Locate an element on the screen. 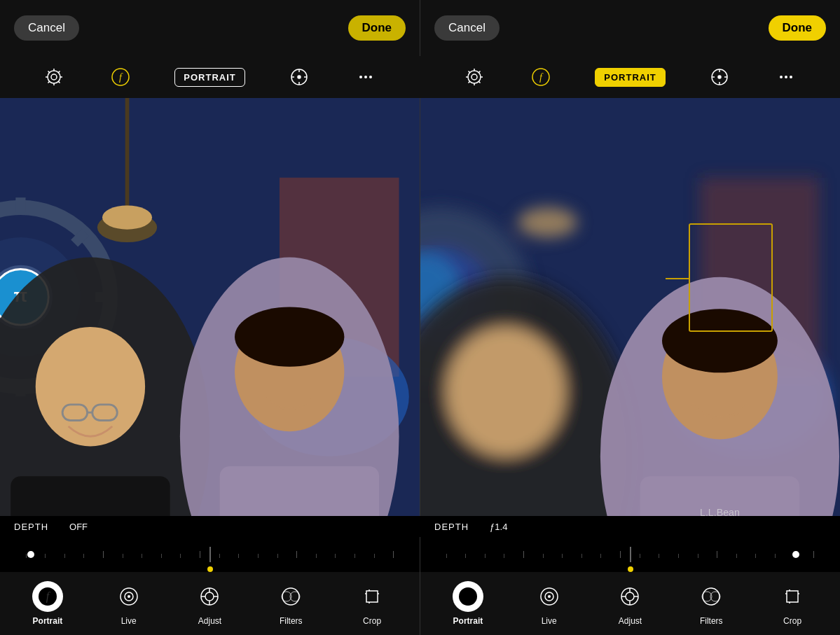  face-detection-box is located at coordinates (731, 277).